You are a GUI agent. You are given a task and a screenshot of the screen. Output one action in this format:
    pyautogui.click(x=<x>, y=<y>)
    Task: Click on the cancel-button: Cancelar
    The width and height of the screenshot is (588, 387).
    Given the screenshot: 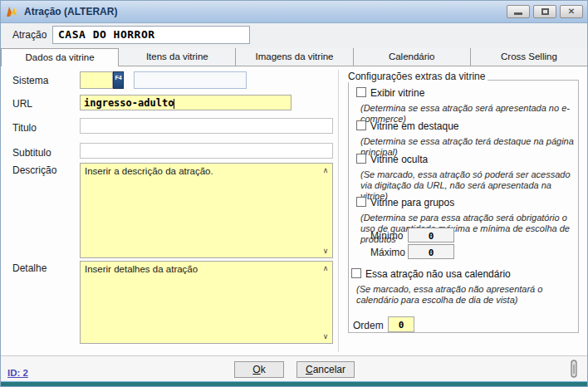 What is the action you would take?
    pyautogui.click(x=326, y=370)
    